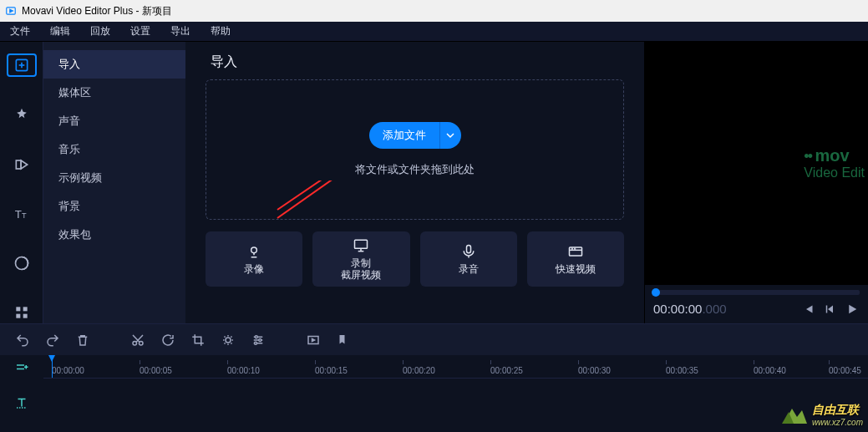  What do you see at coordinates (361, 259) in the screenshot?
I see `capture-screen-button: 录制截屏视频` at bounding box center [361, 259].